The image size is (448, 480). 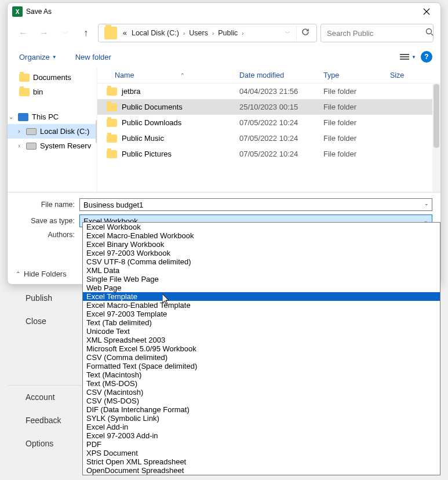 What do you see at coordinates (17, 12) in the screenshot?
I see `excel-icon: X` at bounding box center [17, 12].